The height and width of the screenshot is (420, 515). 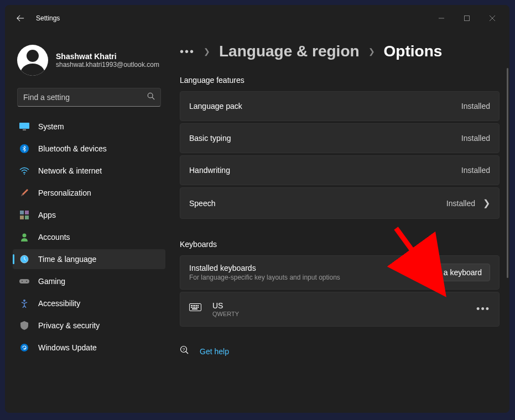 I want to click on nav-windows-update: Windows Update, so click(x=89, y=348).